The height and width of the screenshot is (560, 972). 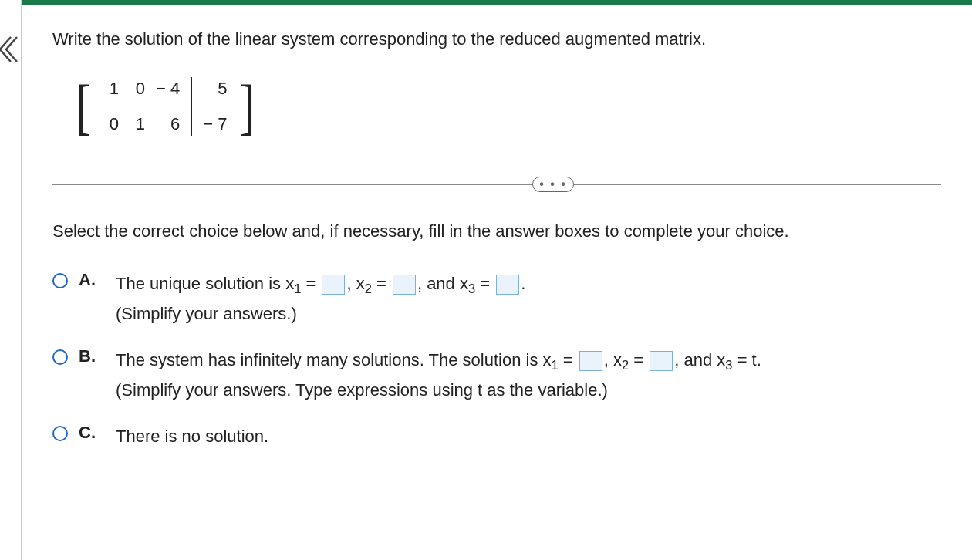 I want to click on choice-a: A. The unique solution is x1 = , x2 = , …, so click(x=497, y=299).